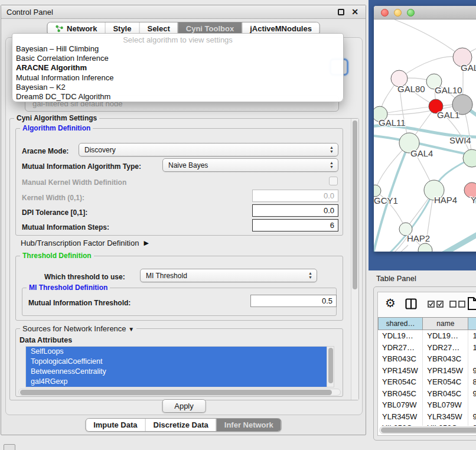  I want to click on select-all-checkboxes-icon, so click(436, 304).